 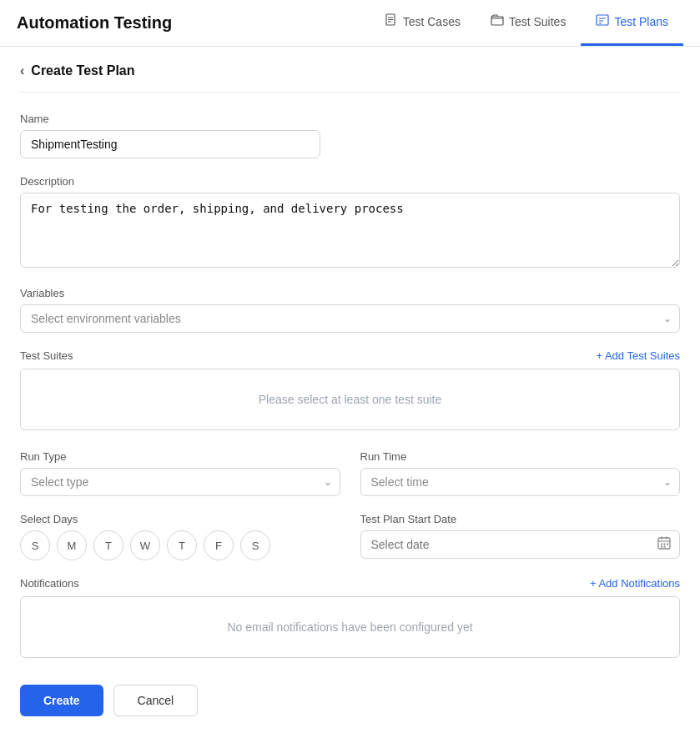 I want to click on run-time-select-wrapper: Select time ⌄, so click(x=521, y=482).